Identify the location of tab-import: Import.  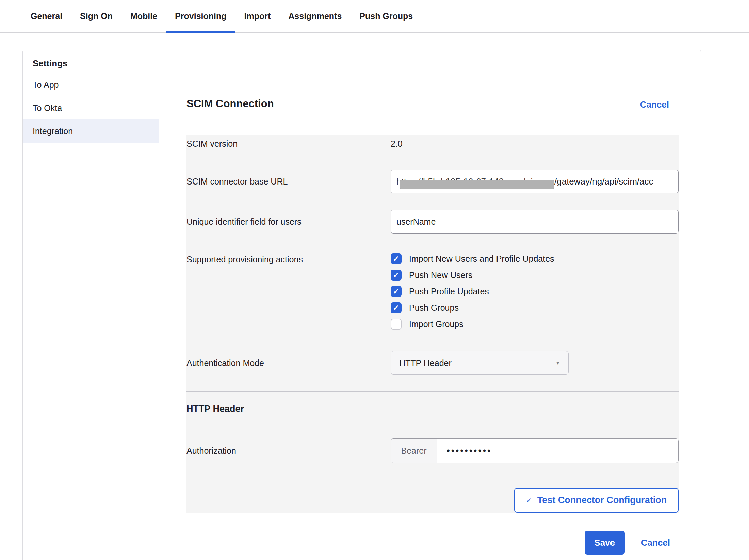
(258, 16).